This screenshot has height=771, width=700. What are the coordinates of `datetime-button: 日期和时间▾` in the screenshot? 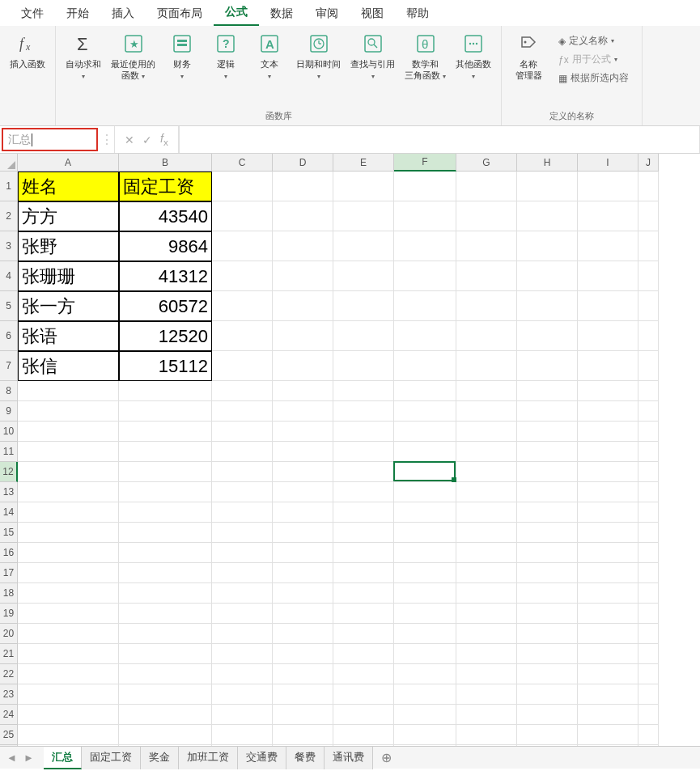 It's located at (319, 57).